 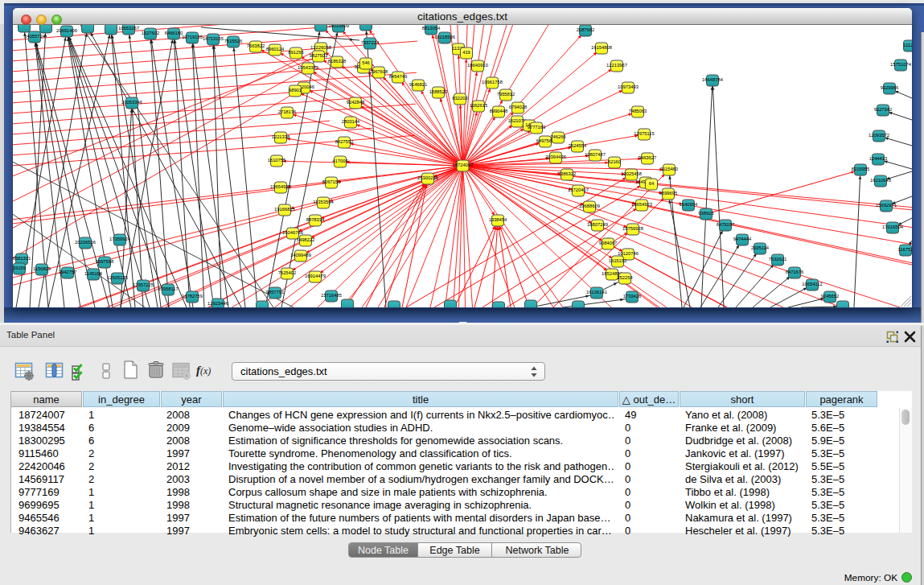 I want to click on svg-text: 62160, so click(x=614, y=162).